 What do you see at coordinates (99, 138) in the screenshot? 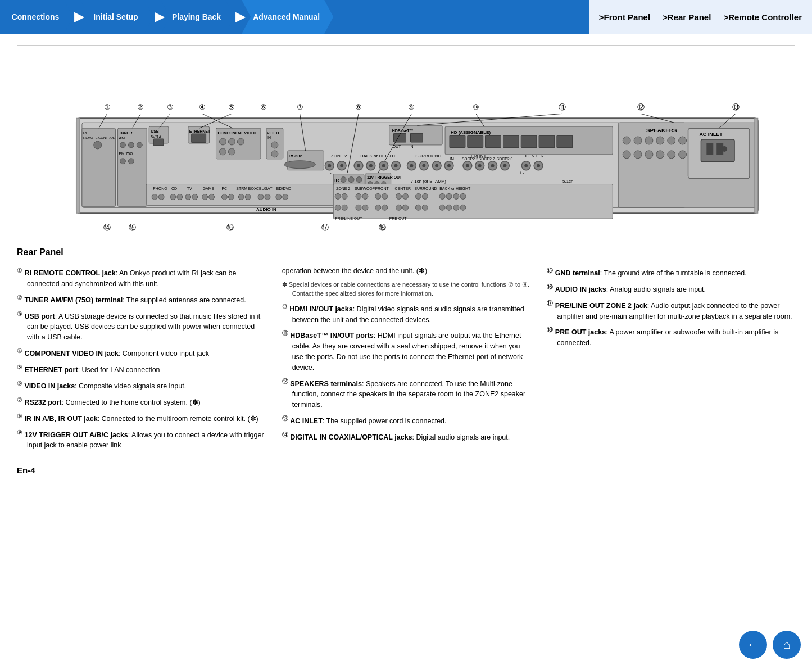
I see `svg-text: REMOTE CONTROL` at bounding box center [99, 138].